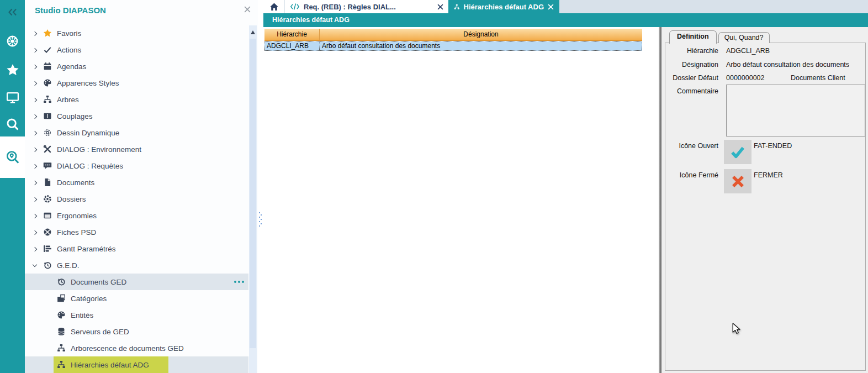 This screenshot has height=373, width=868. Describe the element at coordinates (137, 166) in the screenshot. I see `sidebar-item-dialog-requetes: DIALOG : Requêtes` at that location.